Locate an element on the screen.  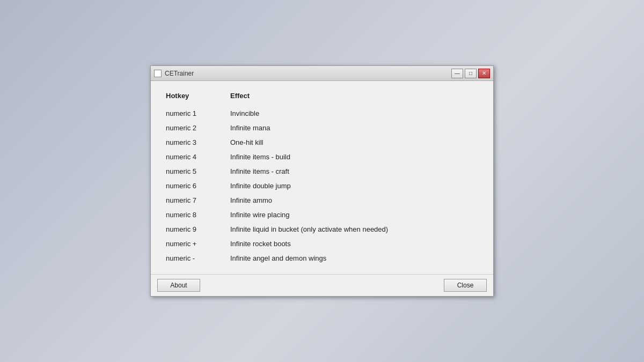
minimize-button: — is located at coordinates (457, 73).